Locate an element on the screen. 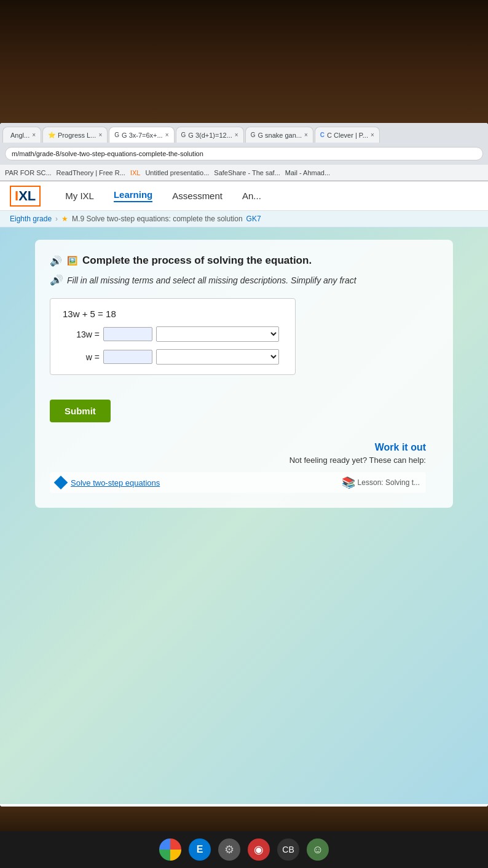 The image size is (488, 868). bookmark-untitled: Untitled presentatio... is located at coordinates (177, 173).